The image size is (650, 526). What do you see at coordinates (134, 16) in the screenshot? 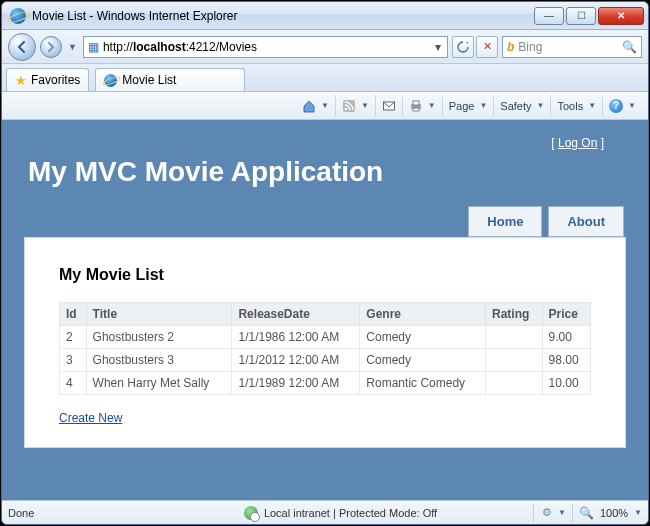
I see `window-title: Movie List - Windows Internet Explorer` at bounding box center [134, 16].